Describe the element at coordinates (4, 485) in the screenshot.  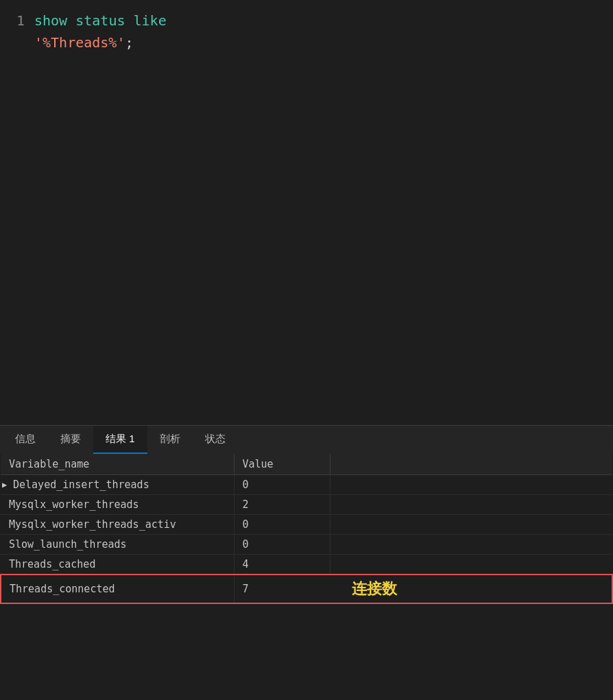
I see `row-arrow-icon: ▶` at that location.